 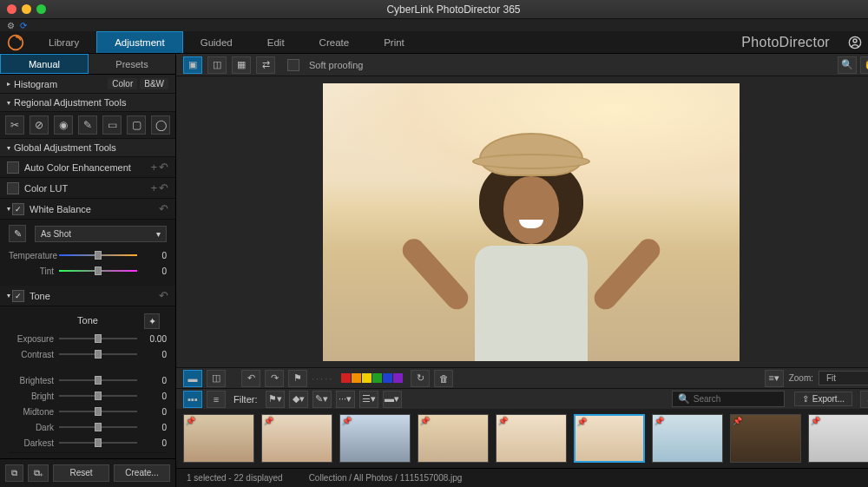 I want to click on histogram-bw-toggle: B&W, so click(x=155, y=83).